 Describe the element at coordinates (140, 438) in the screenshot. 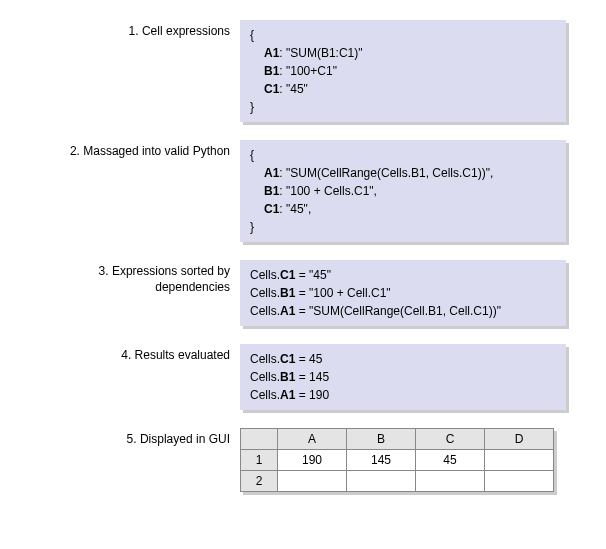

I see `step-5-label: 5. Displayed in GUI` at that location.